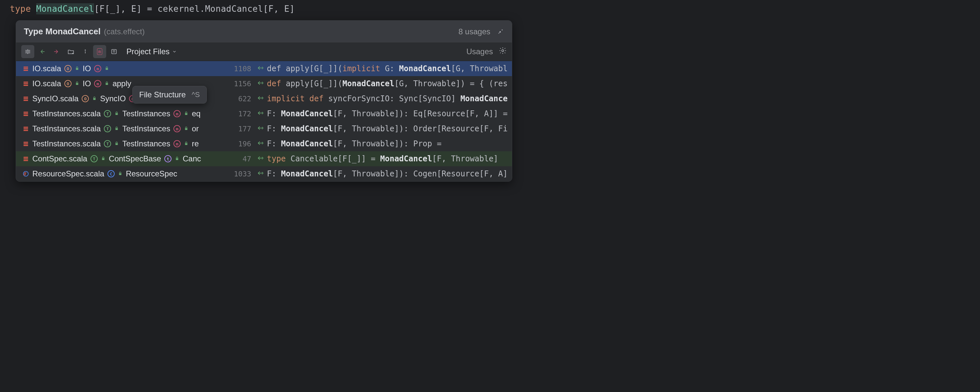  I want to click on usage-row: ContSpec.scalaTContSpecBasetCanc47type C…, so click(264, 159).